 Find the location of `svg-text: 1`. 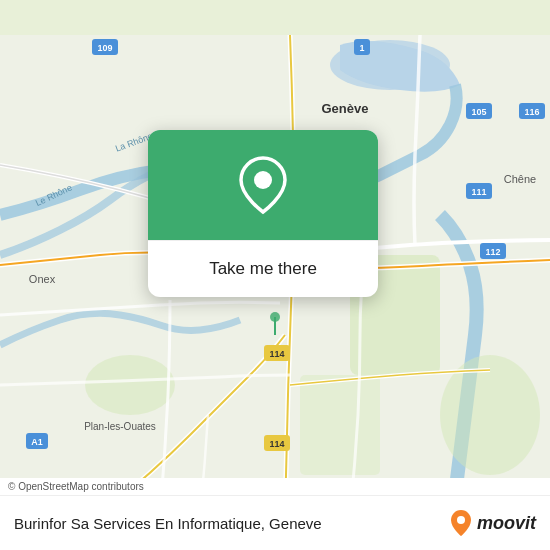

svg-text: 1 is located at coordinates (362, 48).